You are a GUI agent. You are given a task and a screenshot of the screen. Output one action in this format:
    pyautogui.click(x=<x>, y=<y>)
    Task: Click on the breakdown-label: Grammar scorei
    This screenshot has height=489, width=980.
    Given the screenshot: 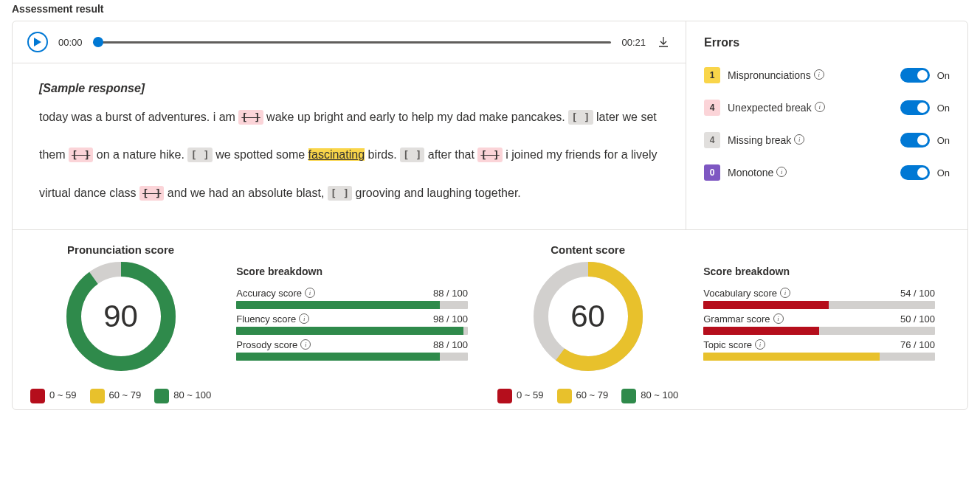 What is the action you would take?
    pyautogui.click(x=743, y=319)
    